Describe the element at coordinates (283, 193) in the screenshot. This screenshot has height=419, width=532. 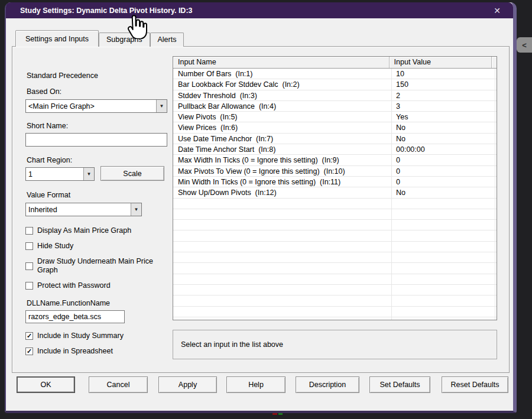
I see `input-name-cell: Show Up/Down Pivots (In:12)` at that location.